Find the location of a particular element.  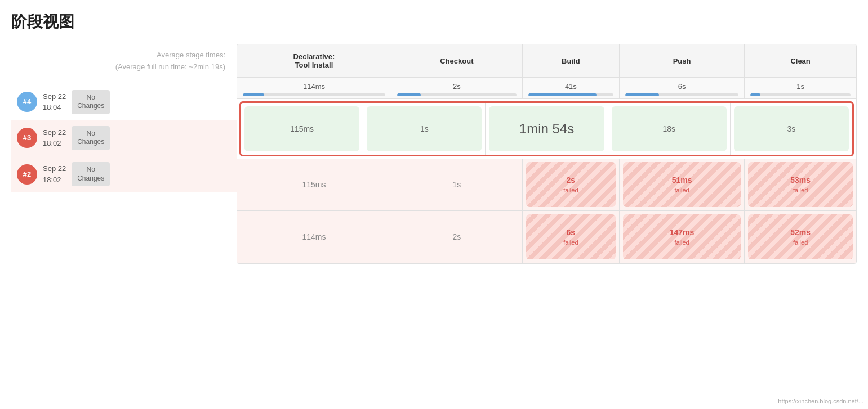

row2-value-1: 2s is located at coordinates (456, 237).